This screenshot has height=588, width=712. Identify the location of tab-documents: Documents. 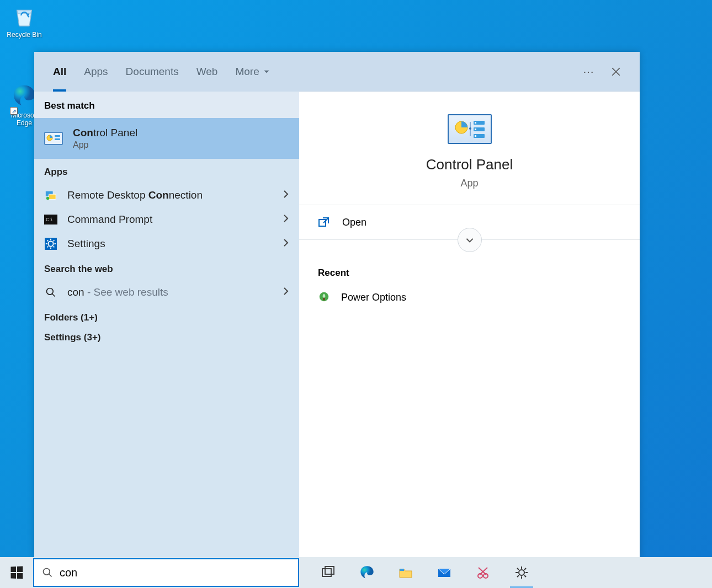
(152, 72).